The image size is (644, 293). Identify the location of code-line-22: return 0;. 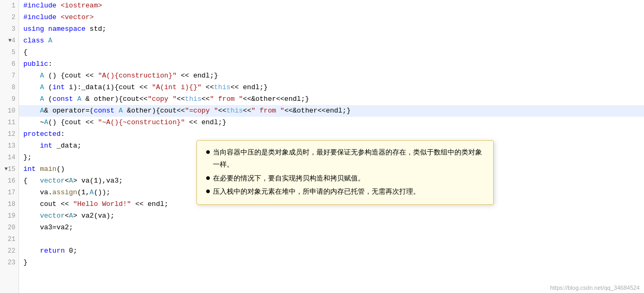
(331, 251).